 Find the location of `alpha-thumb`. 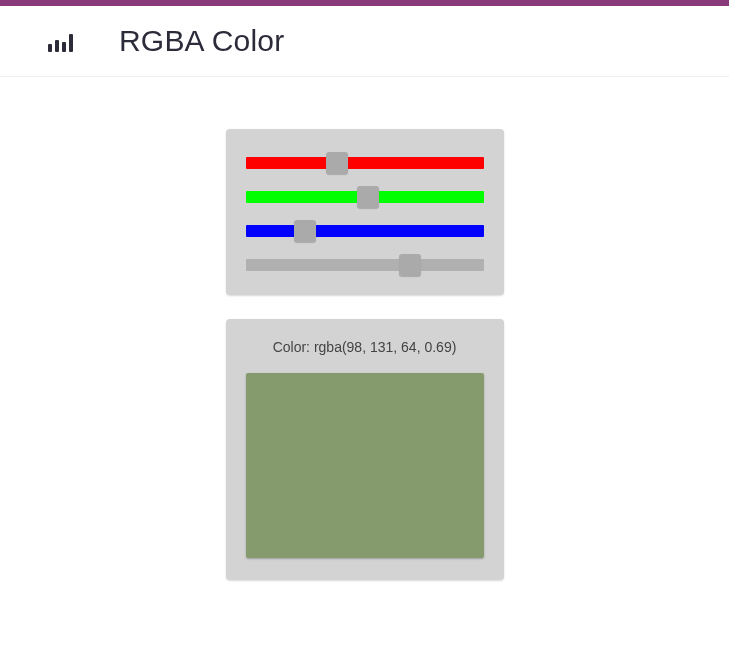

alpha-thumb is located at coordinates (410, 265).